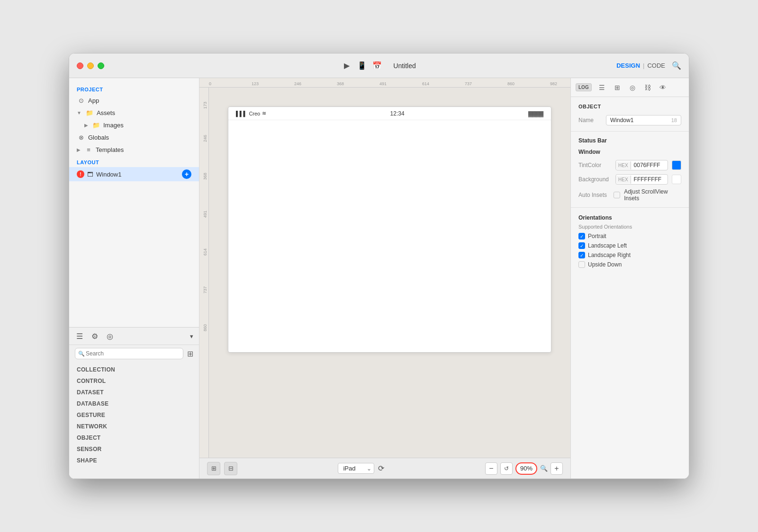  What do you see at coordinates (643, 120) in the screenshot?
I see `name-value-box: Window1 18` at bounding box center [643, 120].